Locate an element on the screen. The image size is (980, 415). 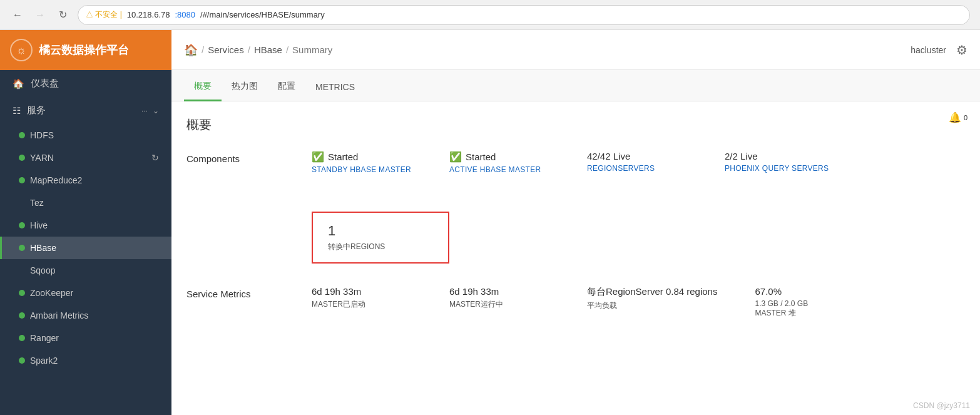
ambari-metrics-label: Ambari Metrics is located at coordinates (59, 315).